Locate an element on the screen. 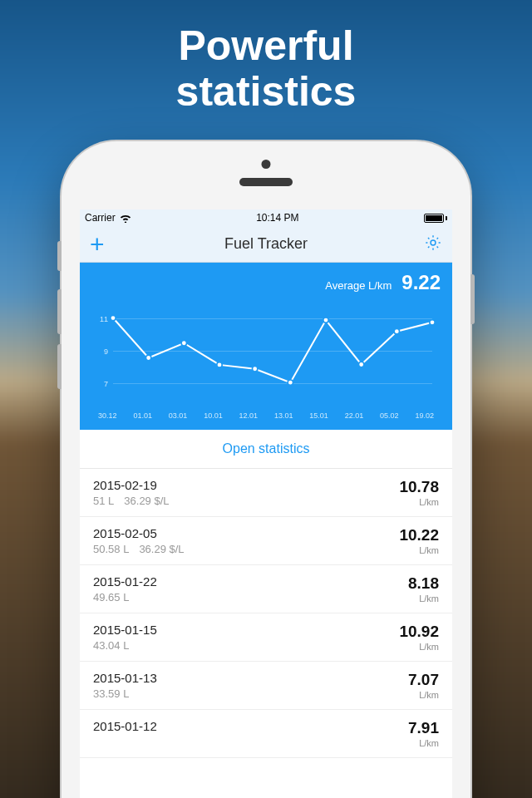 The width and height of the screenshot is (532, 798). svg-text: 11 is located at coordinates (104, 319).